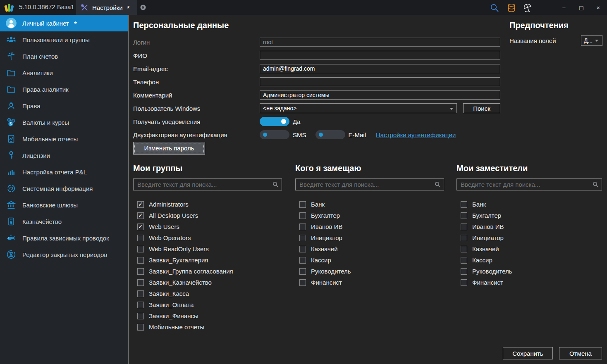 The width and height of the screenshot is (607, 364). Describe the element at coordinates (64, 238) in the screenshot. I see `sidebar-item-dependent-postings-rules: Правила зависимых проводок` at that location.